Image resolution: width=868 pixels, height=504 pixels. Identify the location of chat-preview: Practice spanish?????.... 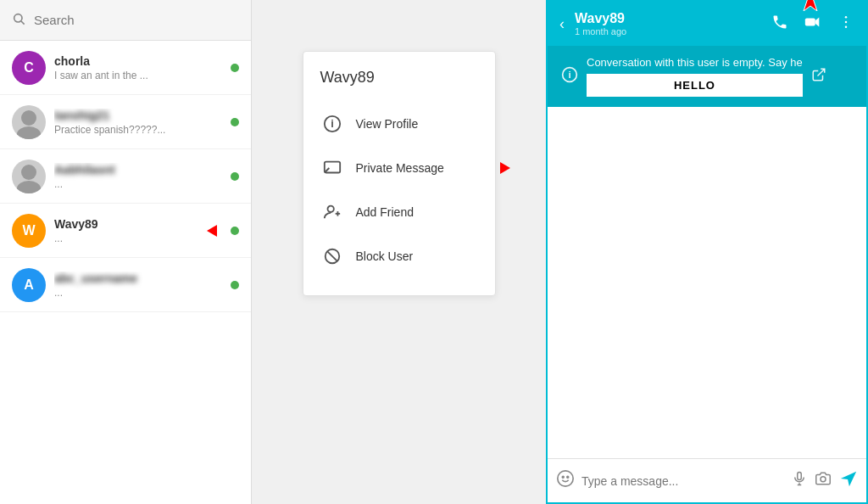
(140, 130).